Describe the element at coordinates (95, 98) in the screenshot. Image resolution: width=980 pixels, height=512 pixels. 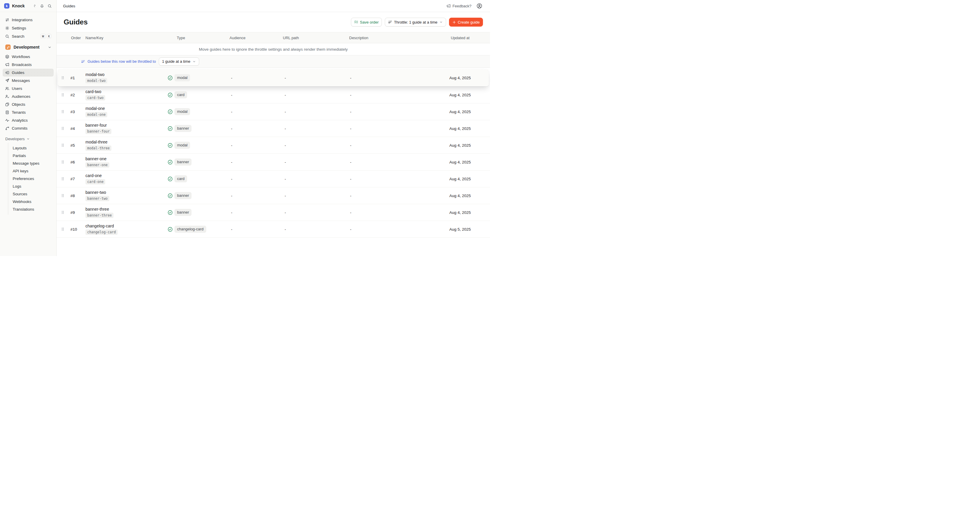
I see `guide-key-badge: card-two` at that location.